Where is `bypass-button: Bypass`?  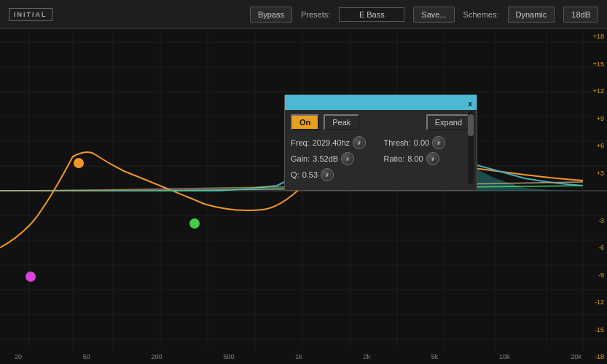 bypass-button: Bypass is located at coordinates (271, 15).